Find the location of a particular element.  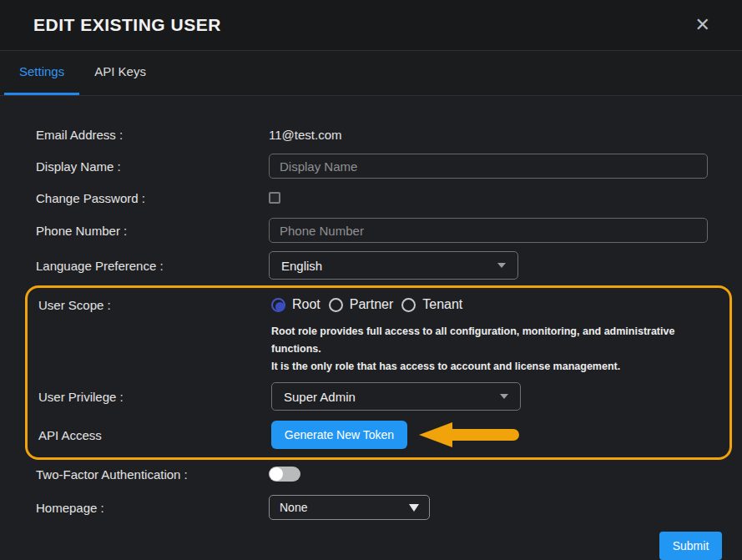

radio-partner-label: Partner is located at coordinates (371, 305).